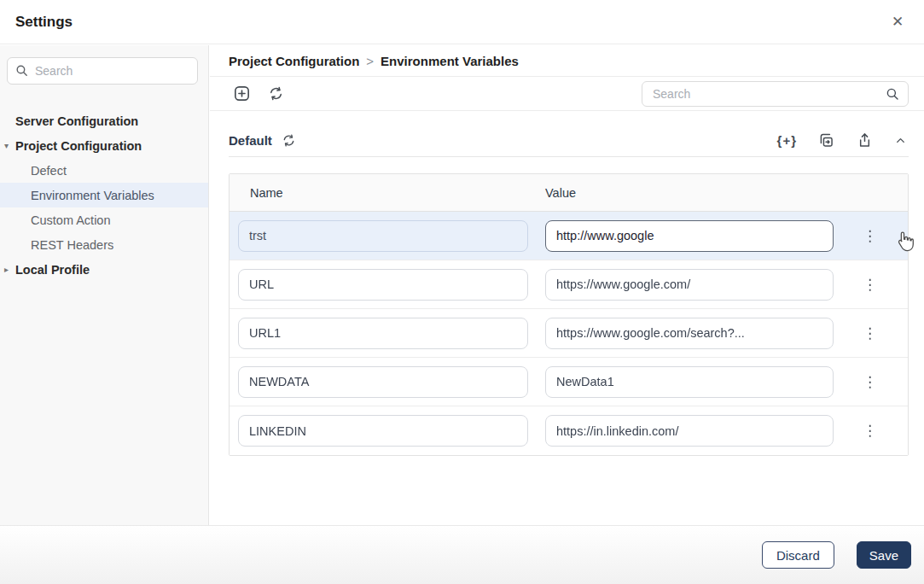 The height and width of the screenshot is (584, 924). What do you see at coordinates (842, 140) in the screenshot?
I see `section-actions: {+}` at bounding box center [842, 140].